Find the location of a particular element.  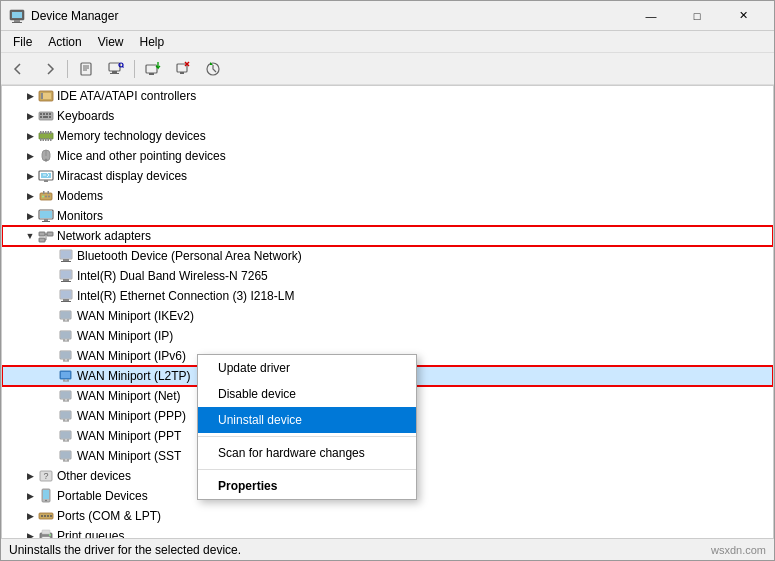

tree-item-network: Network adapters is located at coordinates (388, 236).